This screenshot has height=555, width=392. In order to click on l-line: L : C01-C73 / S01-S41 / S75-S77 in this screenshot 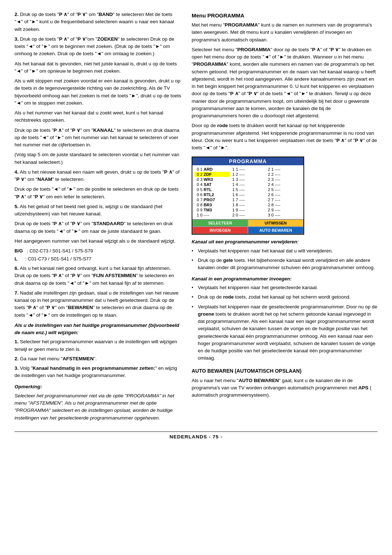, I will do `click(98, 259)`.